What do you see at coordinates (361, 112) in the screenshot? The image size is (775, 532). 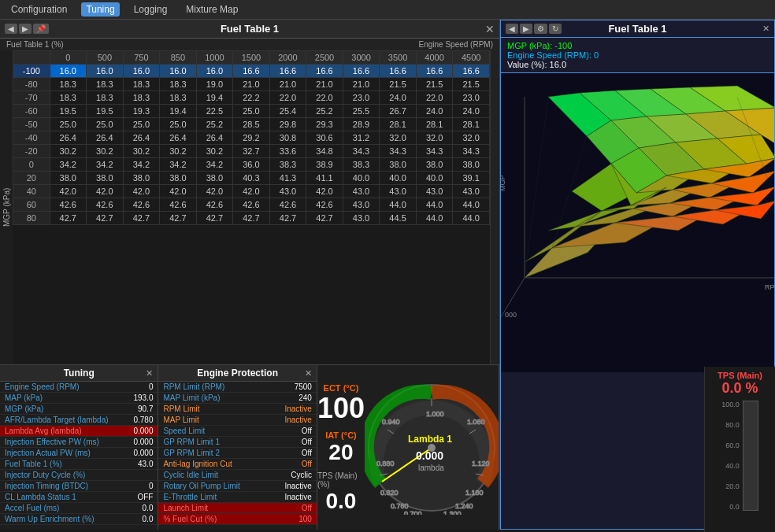 I see `cell-3-8: 25.5` at bounding box center [361, 112].